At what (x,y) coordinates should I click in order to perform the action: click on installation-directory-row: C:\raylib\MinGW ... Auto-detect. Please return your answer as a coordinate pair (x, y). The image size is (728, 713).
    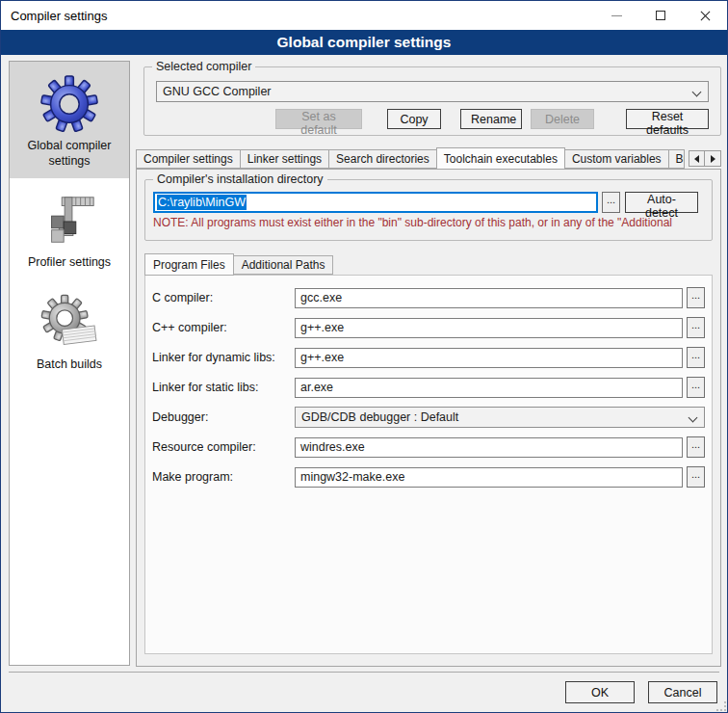
    Looking at the image, I should click on (426, 202).